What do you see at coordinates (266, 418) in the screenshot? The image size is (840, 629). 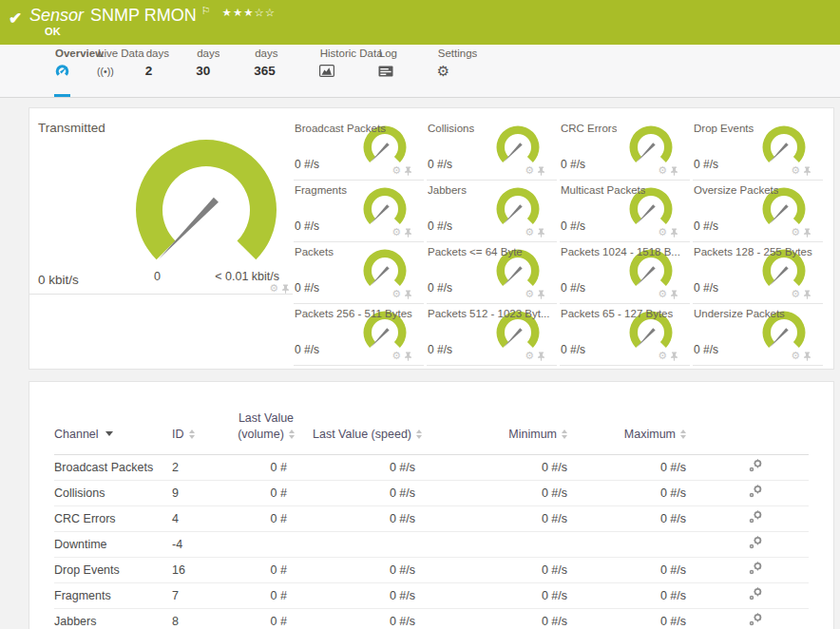 I see `column-header-last_value_volume: Last Value(volume)` at bounding box center [266, 418].